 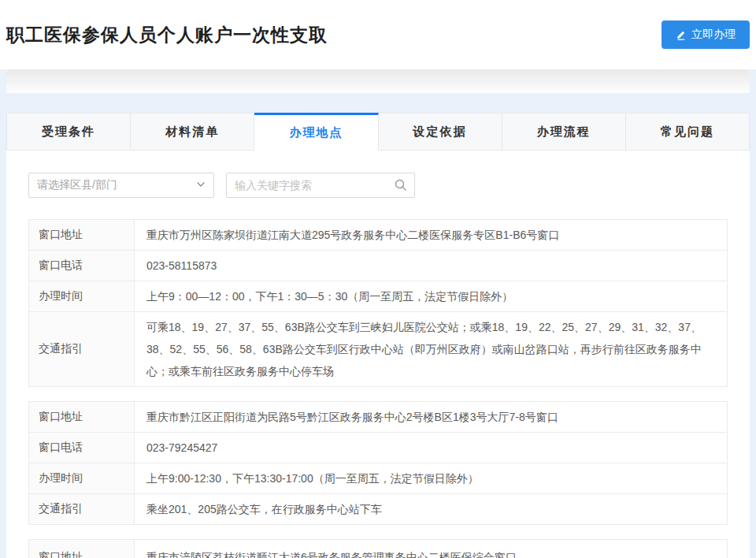 What do you see at coordinates (706, 35) in the screenshot?
I see `apply-now-button: 立即办理` at bounding box center [706, 35].